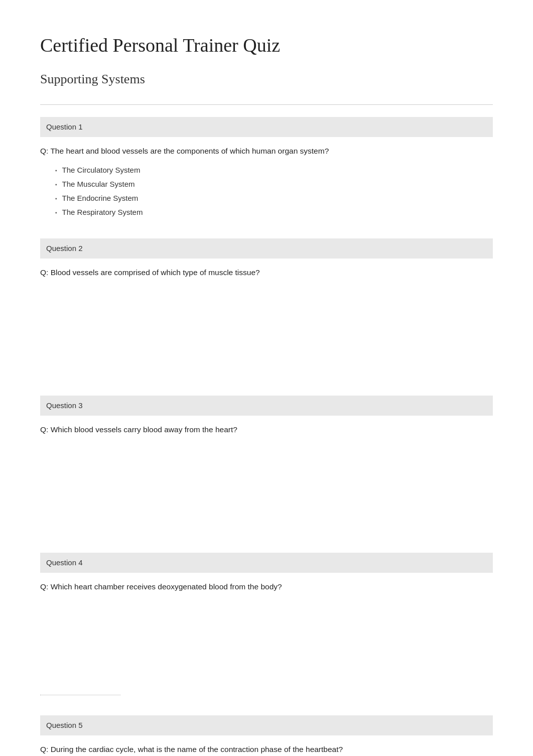 This screenshot has width=533, height=756. I want to click on divider, so click(266, 104).